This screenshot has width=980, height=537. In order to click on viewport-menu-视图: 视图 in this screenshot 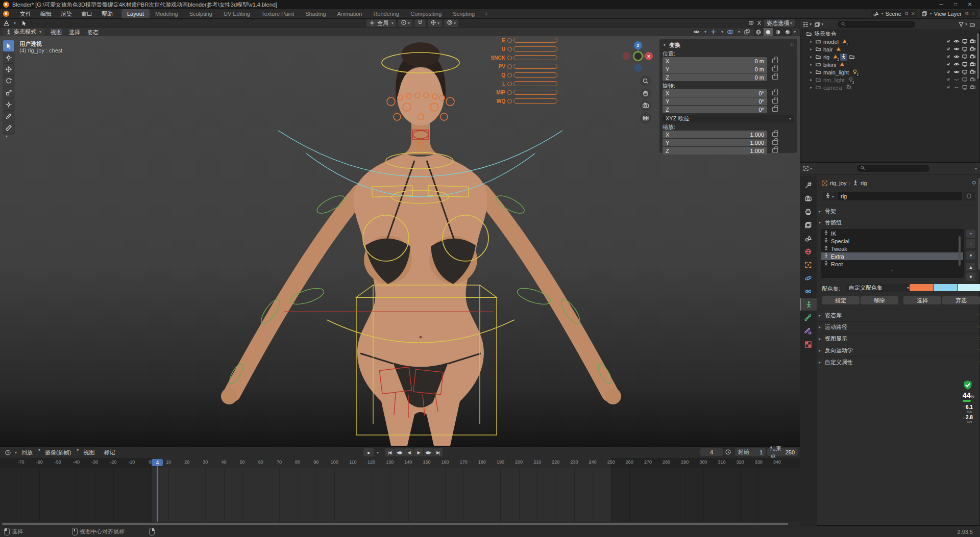, I will do `click(56, 32)`.